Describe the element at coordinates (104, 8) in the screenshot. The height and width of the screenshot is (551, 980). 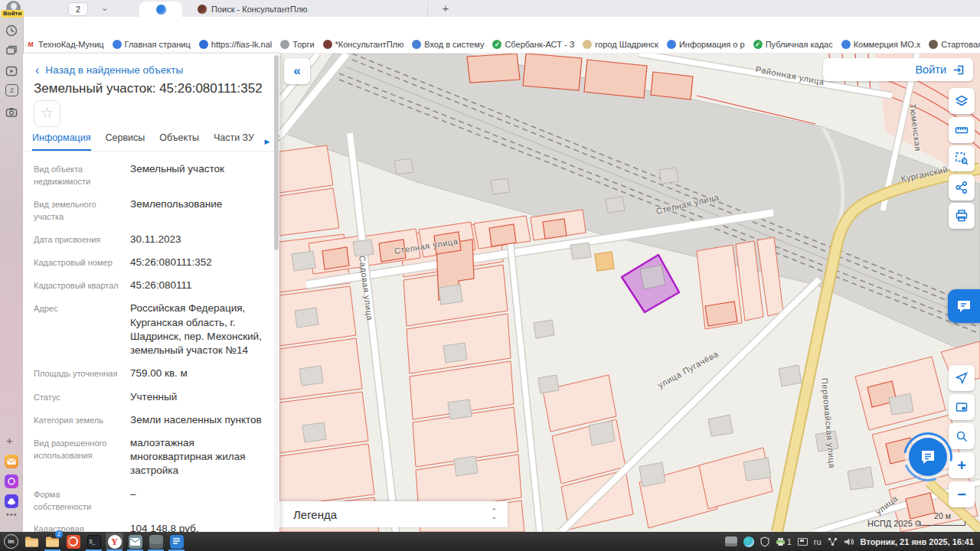
I see `tab-list-chevron-icon: ⌄` at that location.